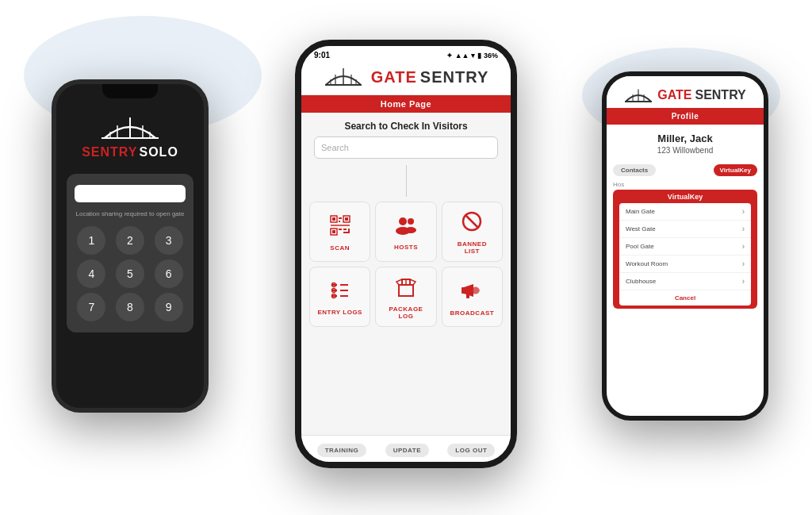  I want to click on bluetooth-icon: ✦, so click(450, 56).